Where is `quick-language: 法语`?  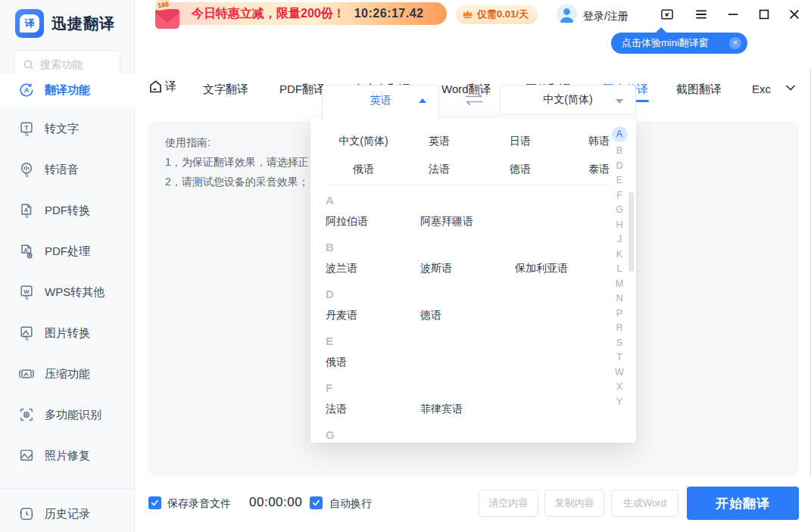
quick-language: 法语 is located at coordinates (439, 170).